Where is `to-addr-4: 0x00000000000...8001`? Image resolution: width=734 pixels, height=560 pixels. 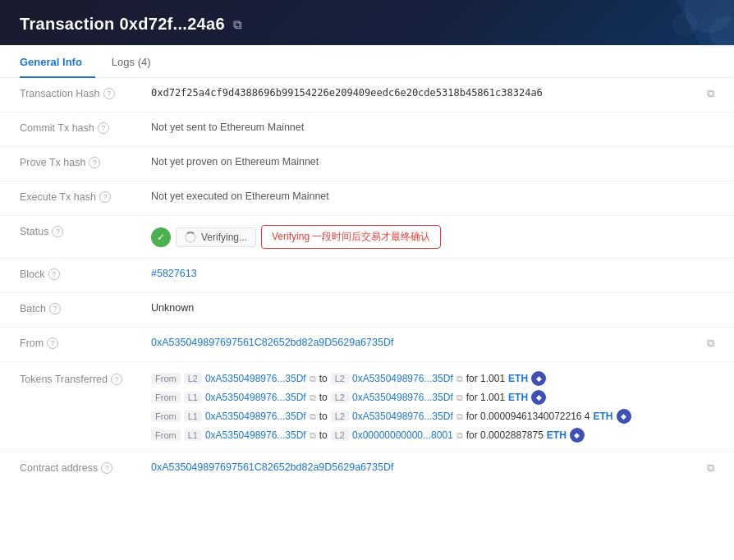 to-addr-4: 0x00000000000...8001 is located at coordinates (402, 435).